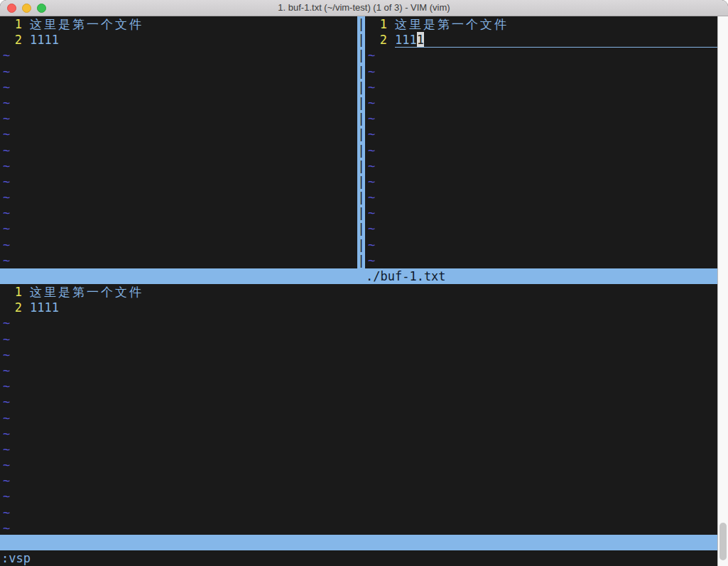 The width and height of the screenshot is (728, 566). Describe the element at coordinates (359, 558) in the screenshot. I see `command-line: :vsp` at that location.